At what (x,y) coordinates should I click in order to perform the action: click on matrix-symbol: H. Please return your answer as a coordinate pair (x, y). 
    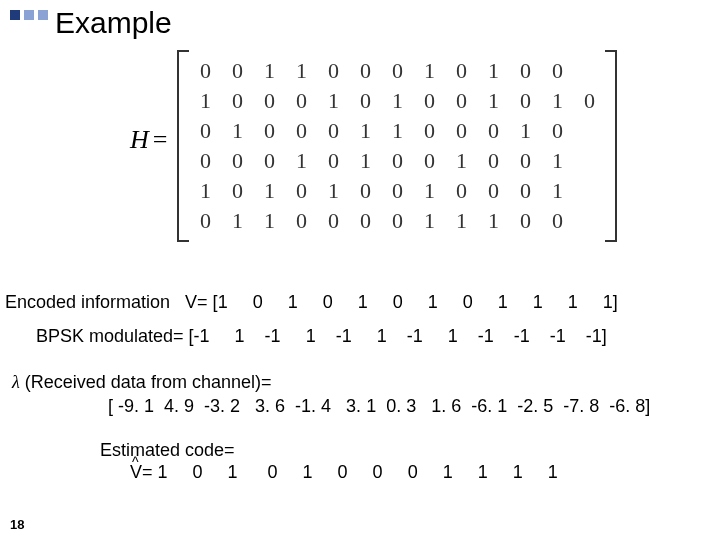
    Looking at the image, I should click on (140, 140).